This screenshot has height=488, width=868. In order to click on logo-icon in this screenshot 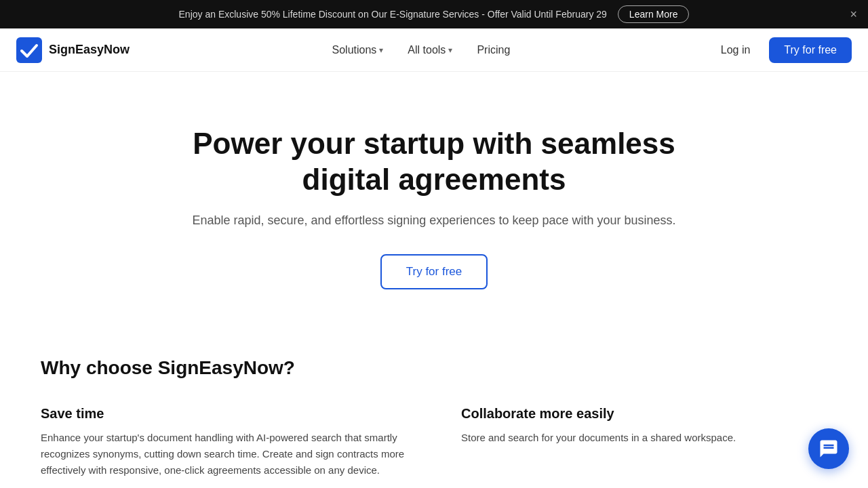, I will do `click(29, 50)`.